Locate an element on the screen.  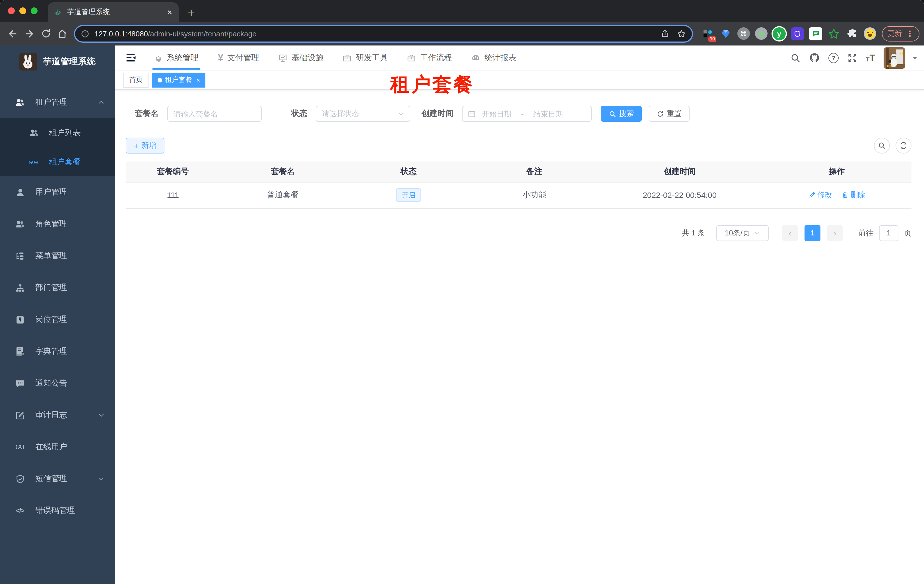
reset-button: 重置 is located at coordinates (669, 114).